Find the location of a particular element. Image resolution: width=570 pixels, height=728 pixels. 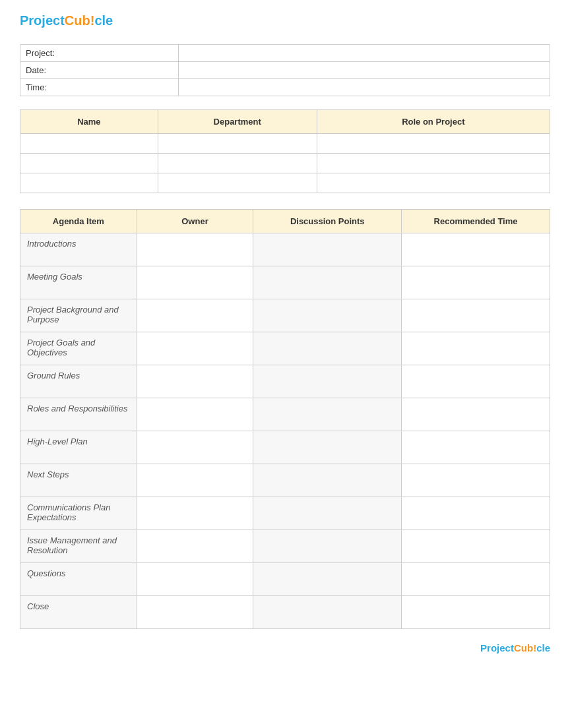

agenda-row-5: Ground Rules is located at coordinates (285, 382).